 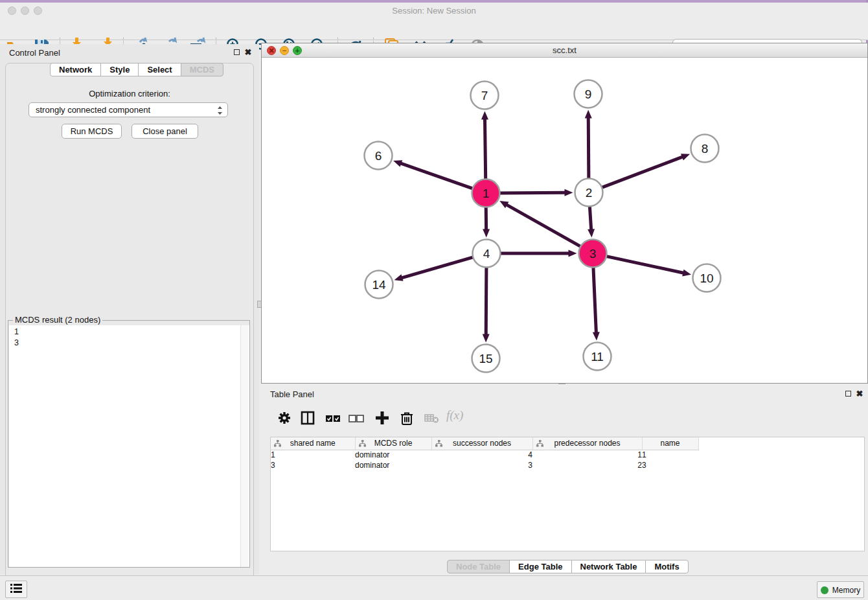 What do you see at coordinates (485, 443) in the screenshot?
I see `table-header-row: shared name MCDS role successor nodes pr…` at bounding box center [485, 443].